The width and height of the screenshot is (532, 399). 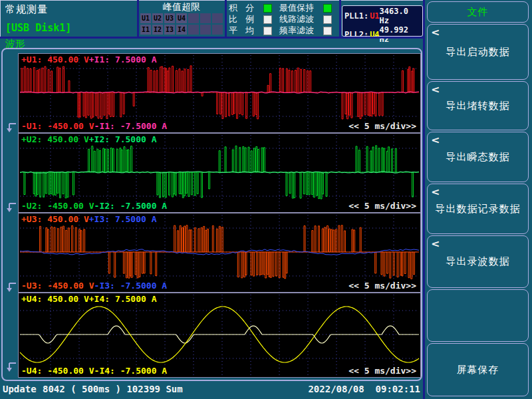 I want to click on export-waveform-record-data: <导出录波数据, so click(x=477, y=262).